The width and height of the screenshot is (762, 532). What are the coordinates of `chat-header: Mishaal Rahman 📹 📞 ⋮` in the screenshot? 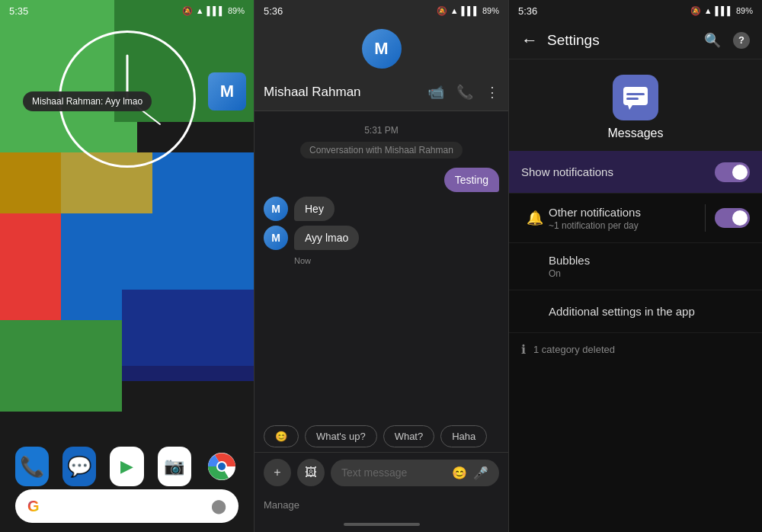 It's located at (381, 92).